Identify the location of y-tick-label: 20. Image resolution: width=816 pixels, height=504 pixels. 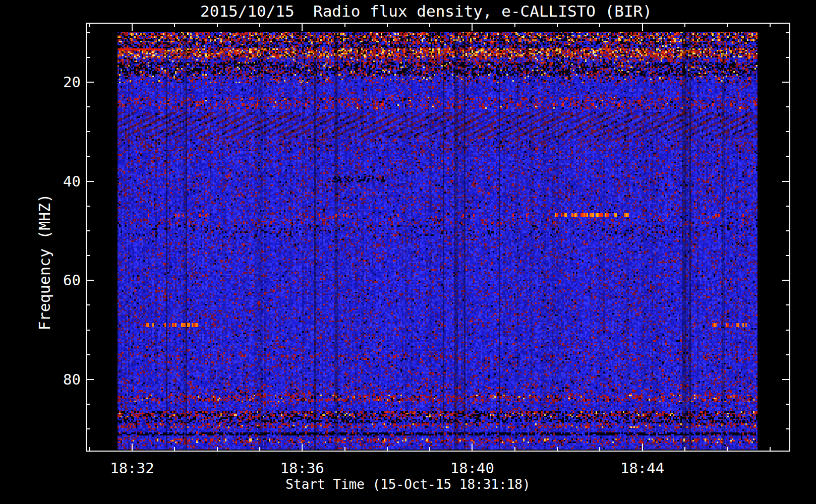
(63, 82).